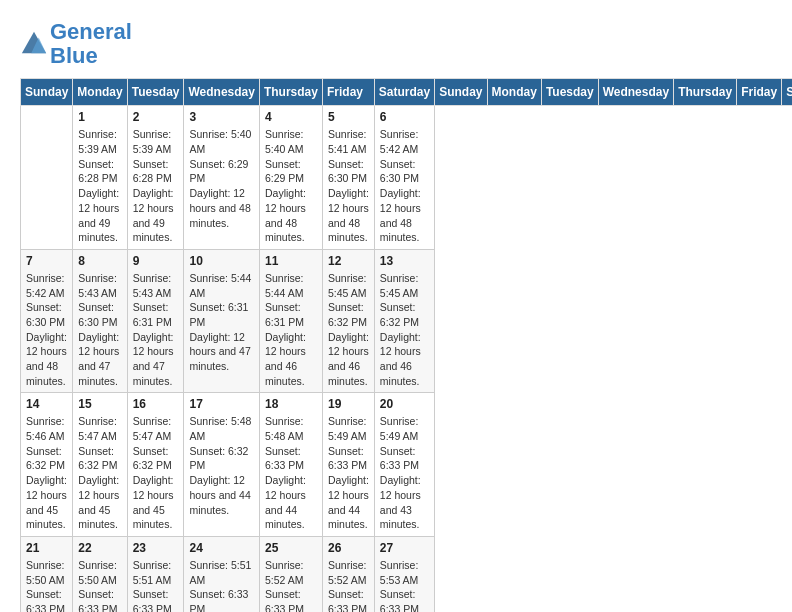 The image size is (792, 612). Describe the element at coordinates (156, 178) in the screenshot. I see `calendar-cell: 2Sunrise: 5:39 AMSunset: 6:28 PMDaylight…` at that location.